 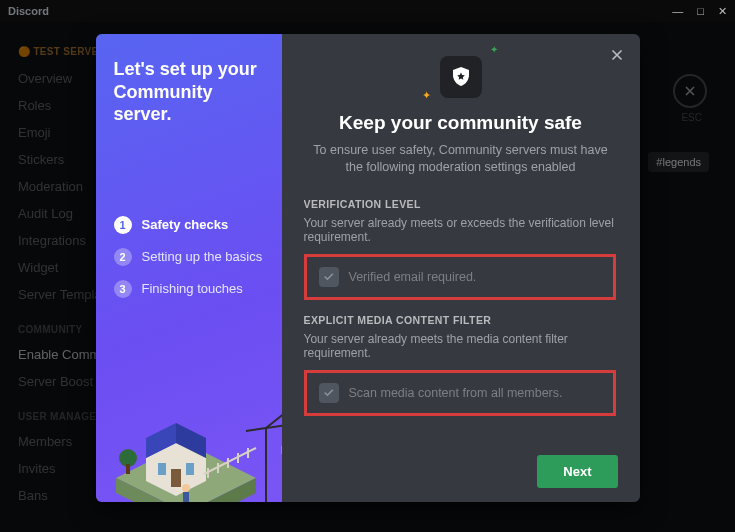 What do you see at coordinates (460, 393) in the screenshot?
I see `requirement-checkbox-row: Scan media content from all members.` at bounding box center [460, 393].